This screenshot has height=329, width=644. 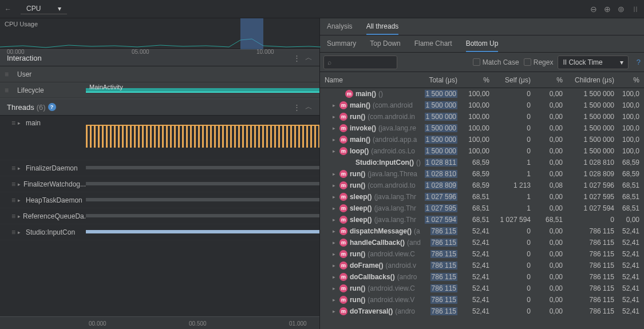 What do you see at coordinates (385, 46) in the screenshot?
I see `subtab-top-down: Top Down` at bounding box center [385, 46].